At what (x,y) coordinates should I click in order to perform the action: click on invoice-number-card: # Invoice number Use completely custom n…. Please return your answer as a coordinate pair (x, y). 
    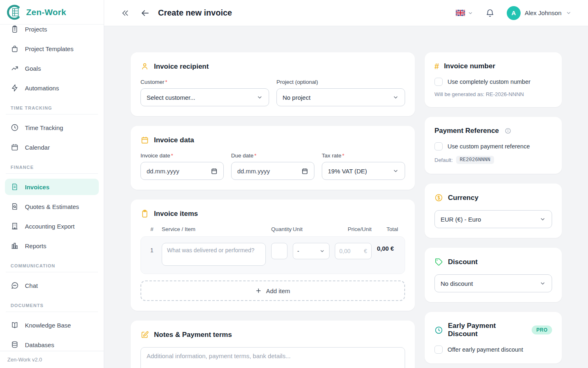
    Looking at the image, I should click on (493, 80).